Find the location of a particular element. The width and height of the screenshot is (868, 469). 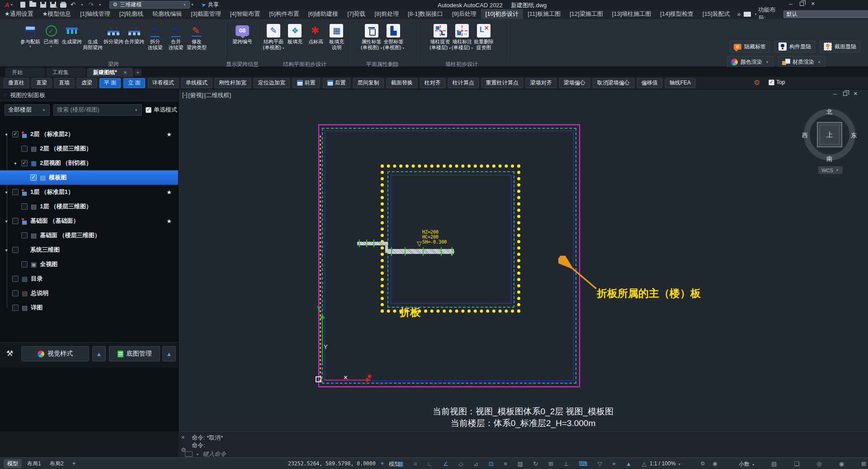

add-layout-button: + is located at coordinates (74, 464).